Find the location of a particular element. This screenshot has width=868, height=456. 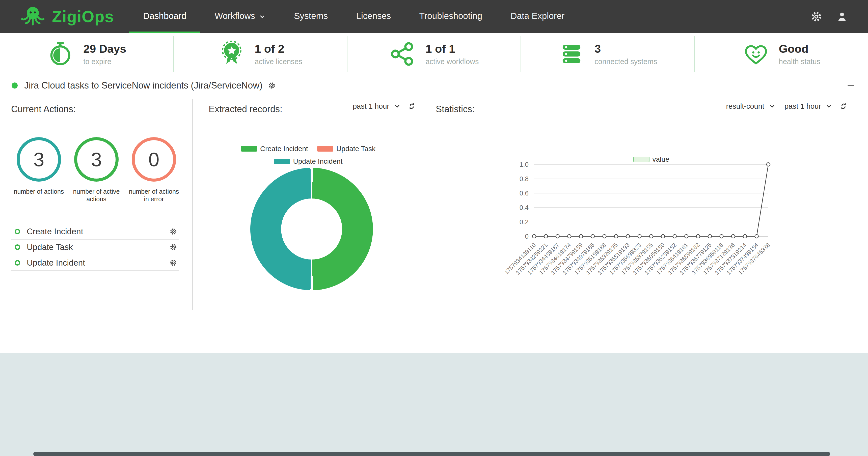

workflow-nodes-icon is located at coordinates (402, 54).